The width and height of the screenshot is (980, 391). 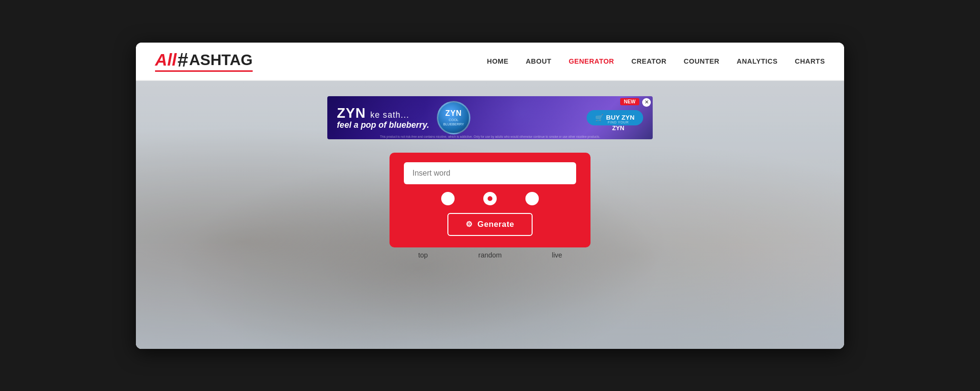 What do you see at coordinates (490, 137) in the screenshot?
I see `ad-disclaimer: This product is not risk-free and contai…` at bounding box center [490, 137].